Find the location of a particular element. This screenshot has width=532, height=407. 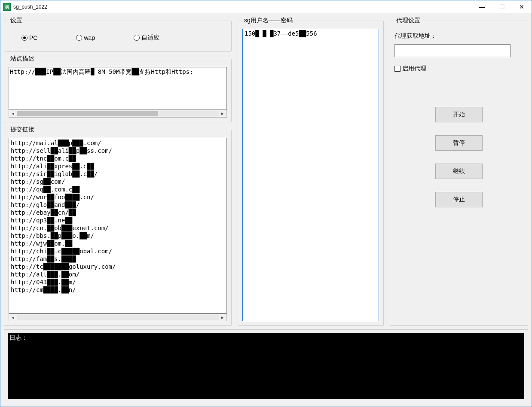

resume-button: 继续 is located at coordinates (459, 171).